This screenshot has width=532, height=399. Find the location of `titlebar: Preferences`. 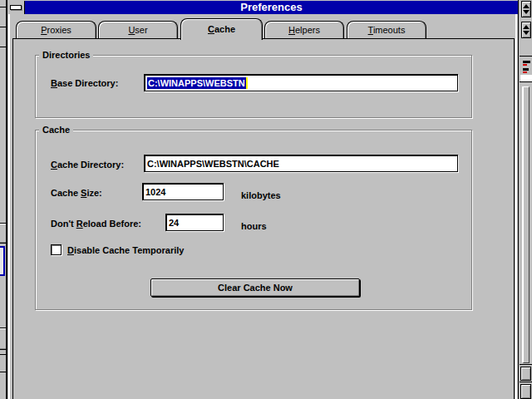

titlebar: Preferences is located at coordinates (263, 7).